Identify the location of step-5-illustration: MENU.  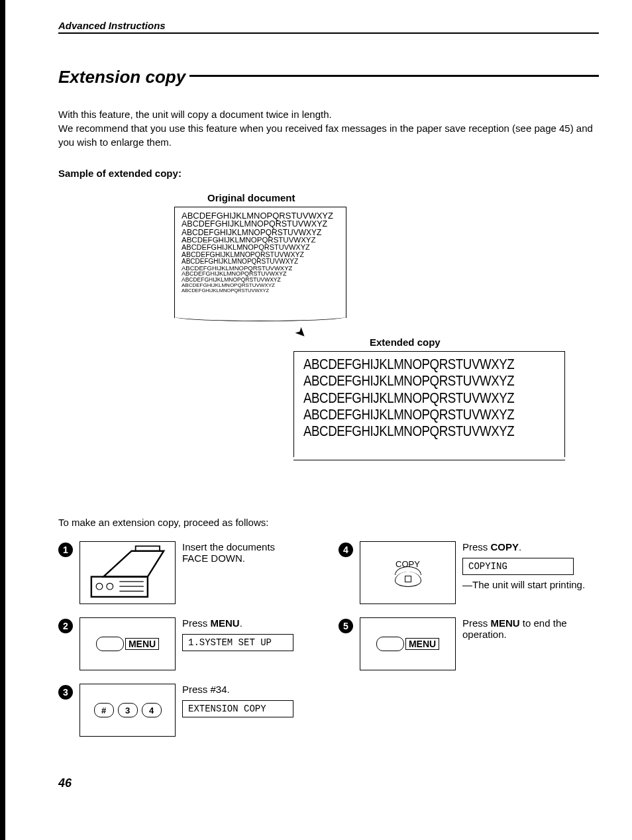
(408, 644).